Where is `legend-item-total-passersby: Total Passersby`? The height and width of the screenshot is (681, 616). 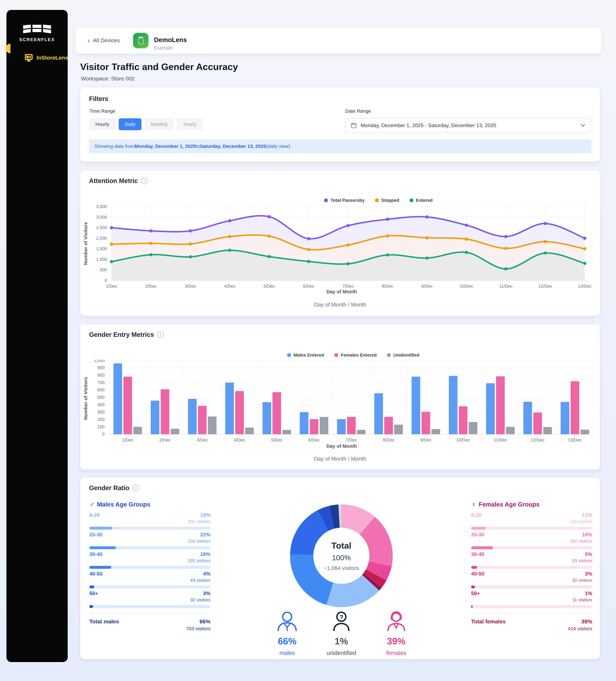
legend-item-total-passersby: Total Passersby is located at coordinates (344, 201).